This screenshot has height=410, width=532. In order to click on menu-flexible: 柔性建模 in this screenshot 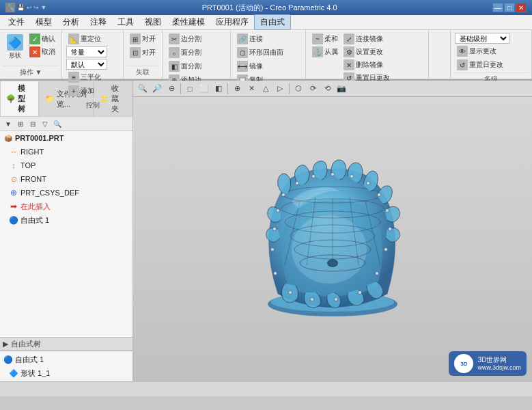, I will do `click(188, 22)`.